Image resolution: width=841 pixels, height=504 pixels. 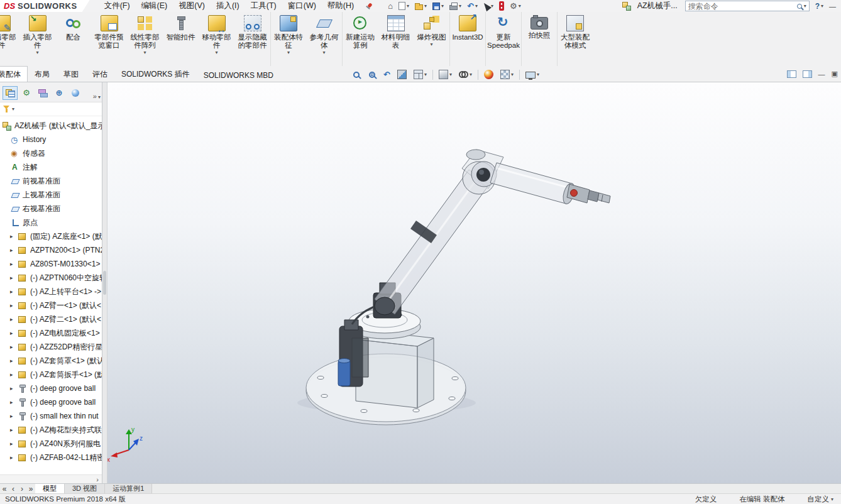 I want to click on pin-icon, so click(x=368, y=6).